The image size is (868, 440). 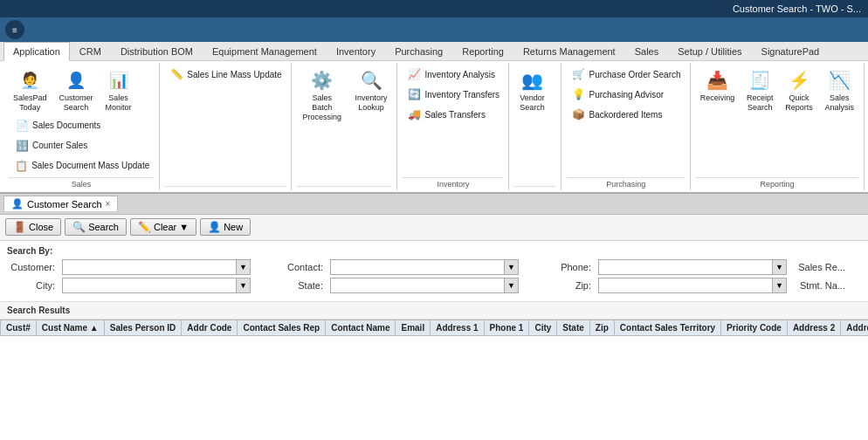 What do you see at coordinates (33, 227) in the screenshot?
I see `close-button: 🚪 Close` at bounding box center [33, 227].